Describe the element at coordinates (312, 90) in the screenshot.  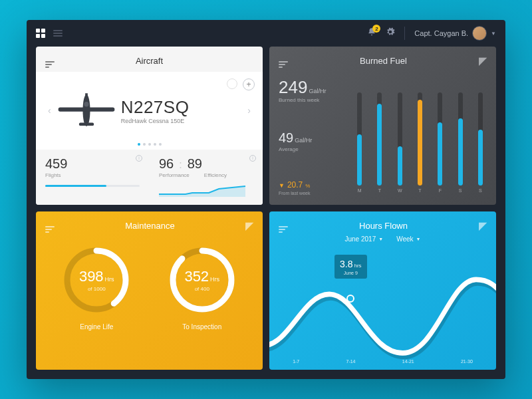
I see `fuel-burned-stat: 249Gal/Hr Burned this week` at that location.